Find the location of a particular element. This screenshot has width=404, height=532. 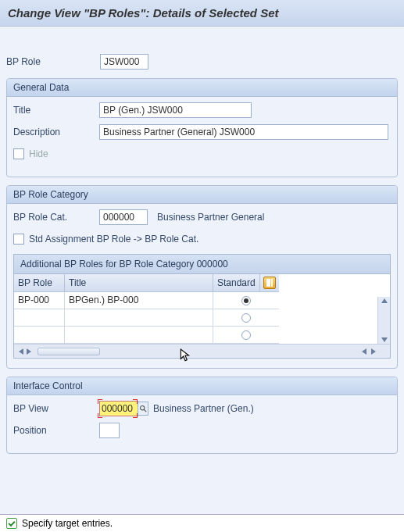

th-standard: Standard is located at coordinates (237, 283).